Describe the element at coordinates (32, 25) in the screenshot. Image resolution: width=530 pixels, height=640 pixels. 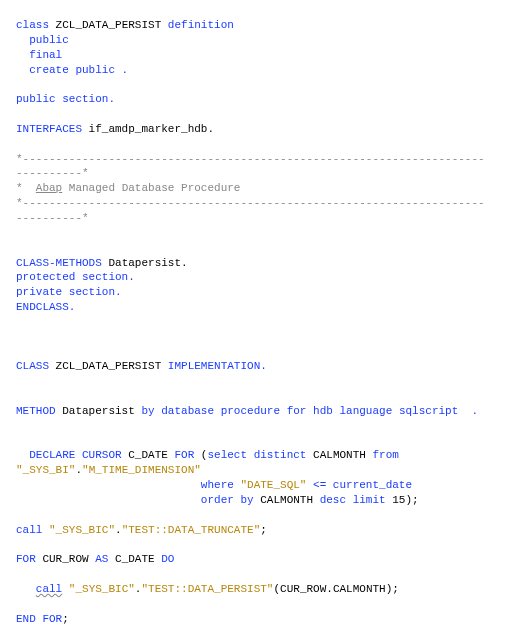
I see `kw-class: class` at that location.